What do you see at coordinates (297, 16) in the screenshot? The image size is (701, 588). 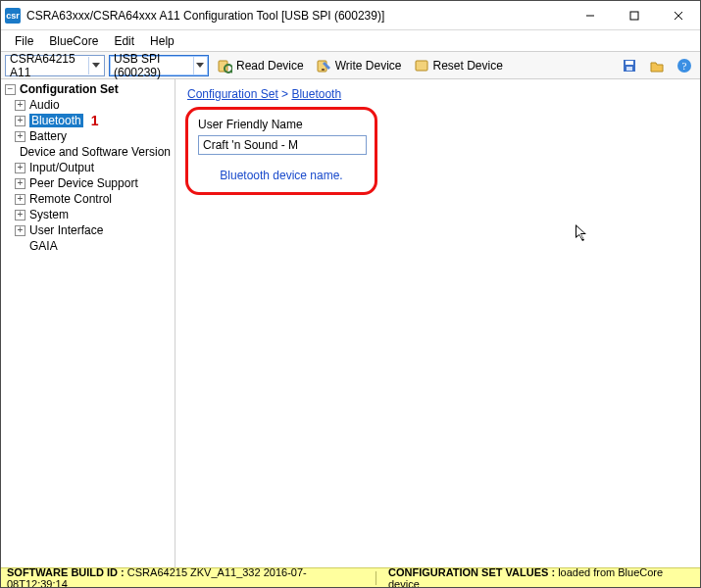 I see `window-title: CSRA63xxx/CSRA64xxx A11 Configuration To…` at bounding box center [297, 16].